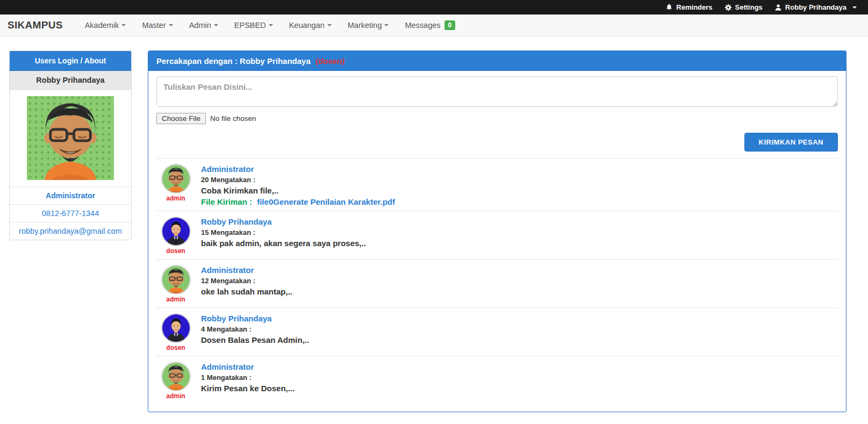 The width and height of the screenshot is (868, 424). I want to click on bell-icon, so click(669, 8).